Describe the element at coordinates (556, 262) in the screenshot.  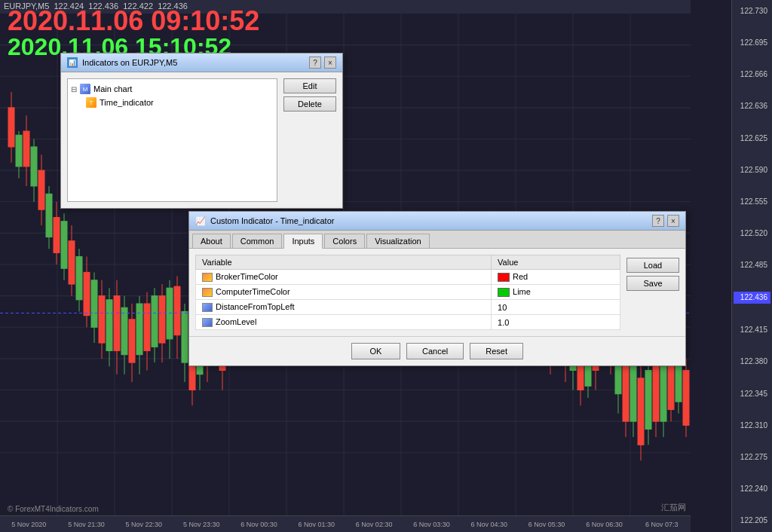
I see `col-value-header: Value` at that location.